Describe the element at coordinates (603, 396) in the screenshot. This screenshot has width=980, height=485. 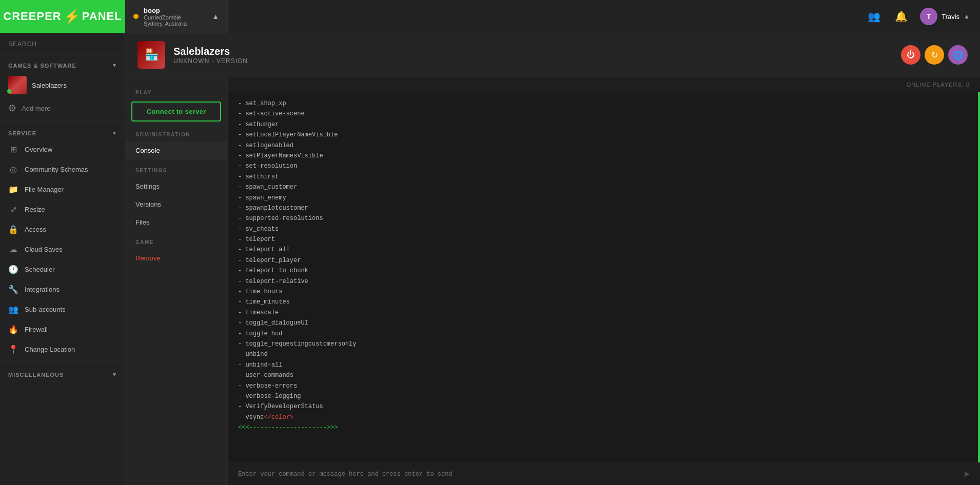
I see `console-line: - verbose-logging` at that location.